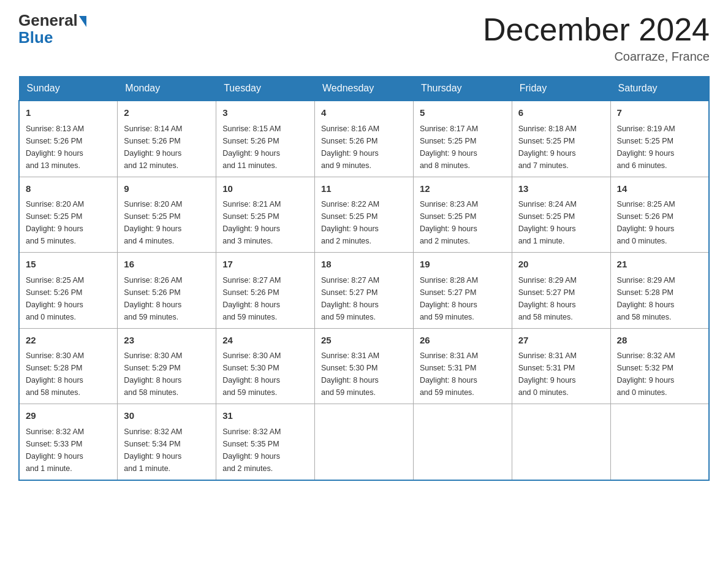  Describe the element at coordinates (364, 38) in the screenshot. I see `page-header: General Blue December 2024 Coarraze, Fra…` at that location.